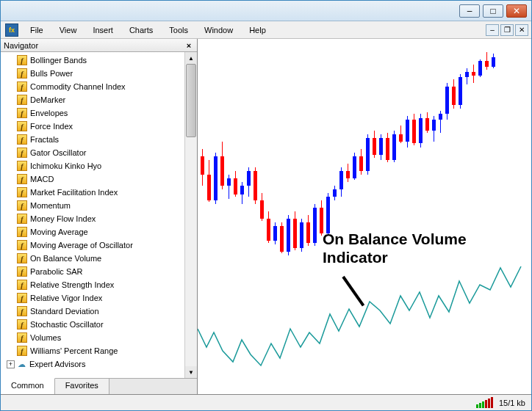  I want to click on indicator-label: Momentum, so click(50, 205).